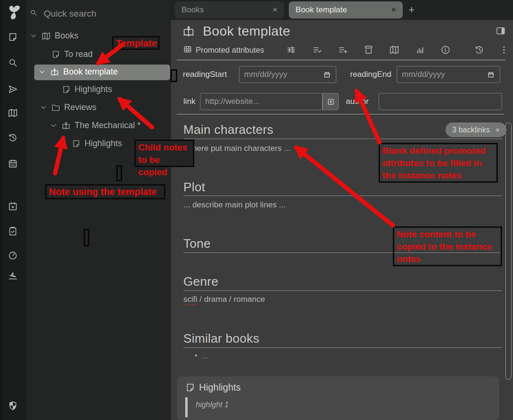 This screenshot has height=420, width=513. Describe the element at coordinates (188, 49) in the screenshot. I see `promoted-attributes-grid-icon` at that location.